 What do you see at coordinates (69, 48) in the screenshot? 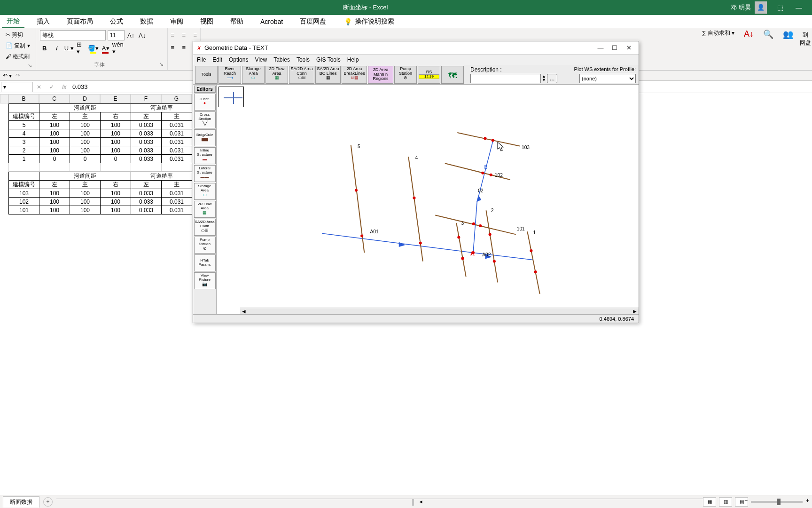
I see `underline-button: U ▾` at bounding box center [69, 48].